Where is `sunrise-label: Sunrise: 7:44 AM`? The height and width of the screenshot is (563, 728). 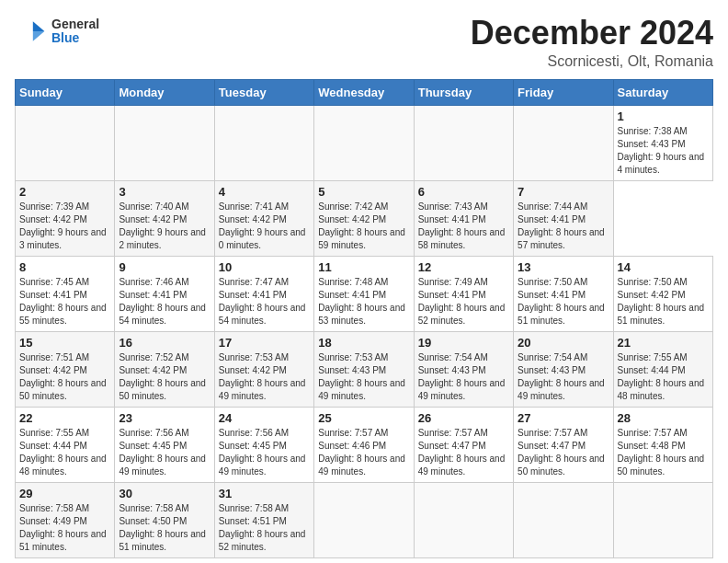 sunrise-label: Sunrise: 7:44 AM is located at coordinates (552, 206).